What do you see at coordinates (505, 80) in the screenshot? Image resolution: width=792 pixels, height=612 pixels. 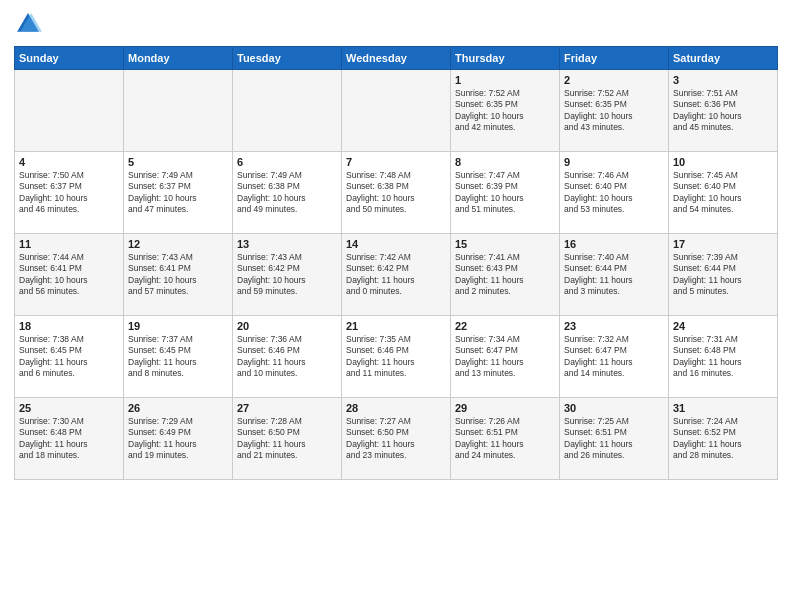 I see `day-number: 1` at bounding box center [505, 80].